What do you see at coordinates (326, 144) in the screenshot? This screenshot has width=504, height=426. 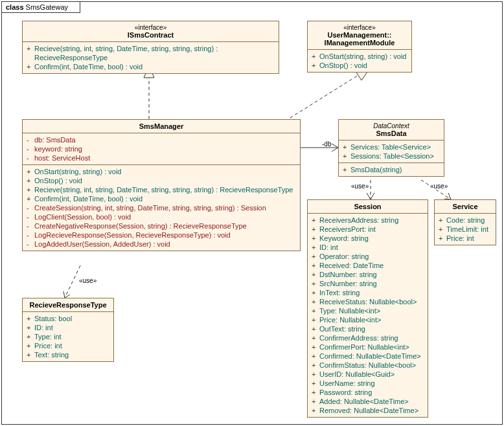 I see `assoc-db-label: -db` at bounding box center [326, 144].